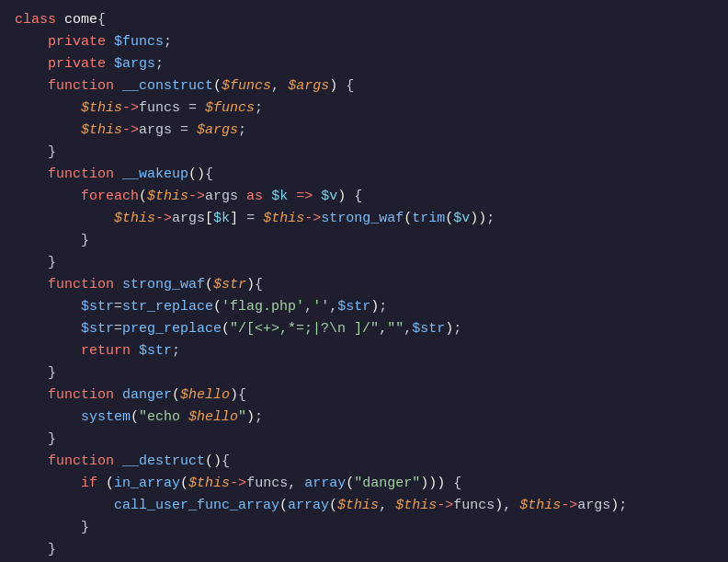 The height and width of the screenshot is (562, 728). Describe the element at coordinates (364, 263) in the screenshot. I see `line-12: }` at that location.